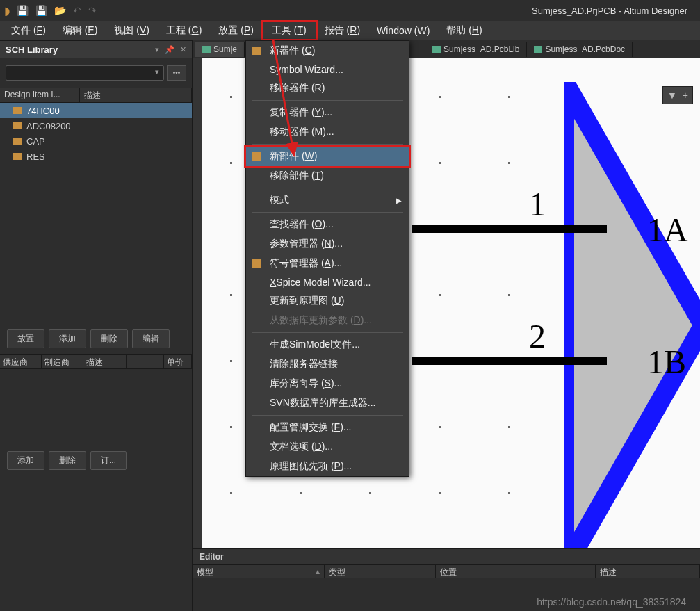 The height and width of the screenshot is (611, 700). What do you see at coordinates (516, 571) in the screenshot?
I see `col-location: 位置` at bounding box center [516, 571].